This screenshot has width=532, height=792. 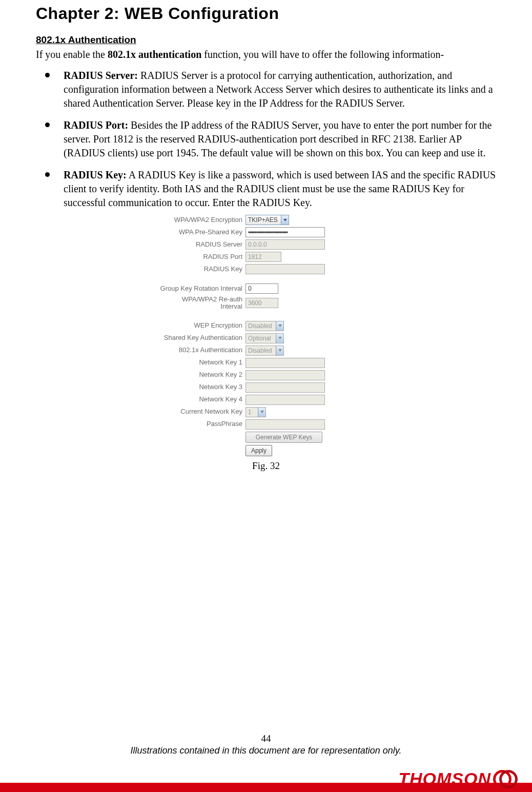 I want to click on wpa-encryption-select: TKIP+AES, so click(x=268, y=220).